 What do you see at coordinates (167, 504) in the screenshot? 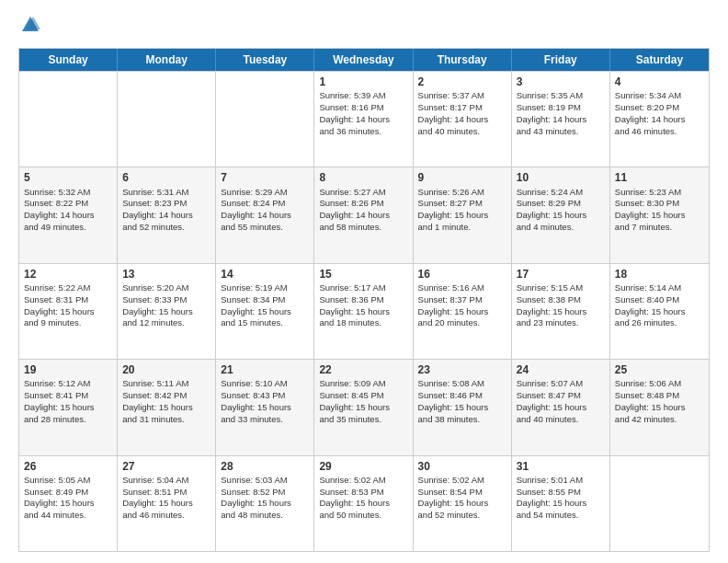
I see `day-cell-27: 27Sunrise: 5:04 AMSunset: 8:51 PMDayligh…` at bounding box center [167, 504].